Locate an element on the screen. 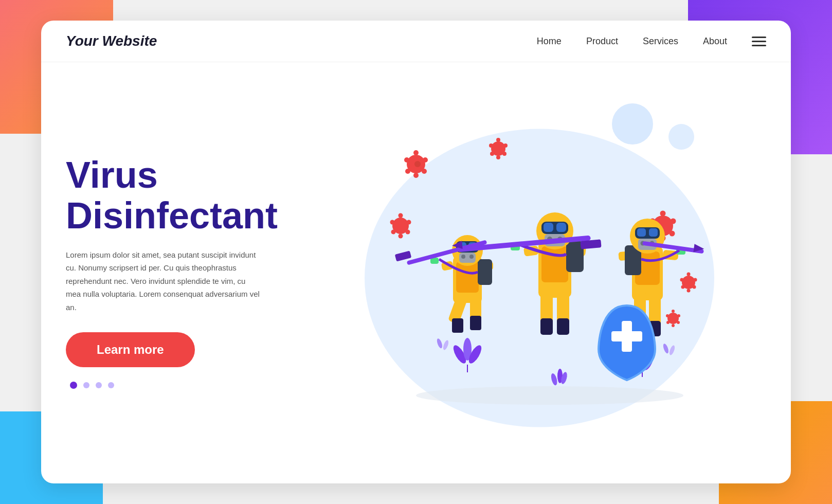  learn-more-button: Learn more is located at coordinates (131, 350).